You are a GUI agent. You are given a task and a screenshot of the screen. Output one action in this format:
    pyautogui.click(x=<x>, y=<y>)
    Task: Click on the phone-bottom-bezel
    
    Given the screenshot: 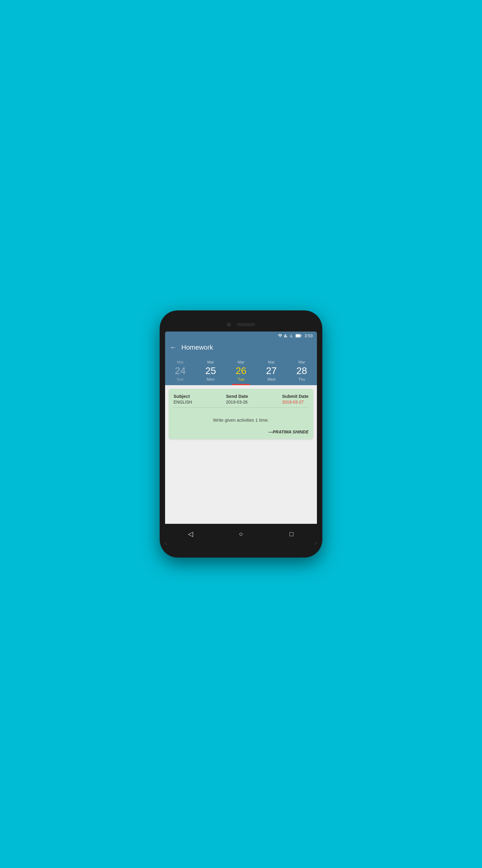 What is the action you would take?
    pyautogui.click(x=241, y=547)
    